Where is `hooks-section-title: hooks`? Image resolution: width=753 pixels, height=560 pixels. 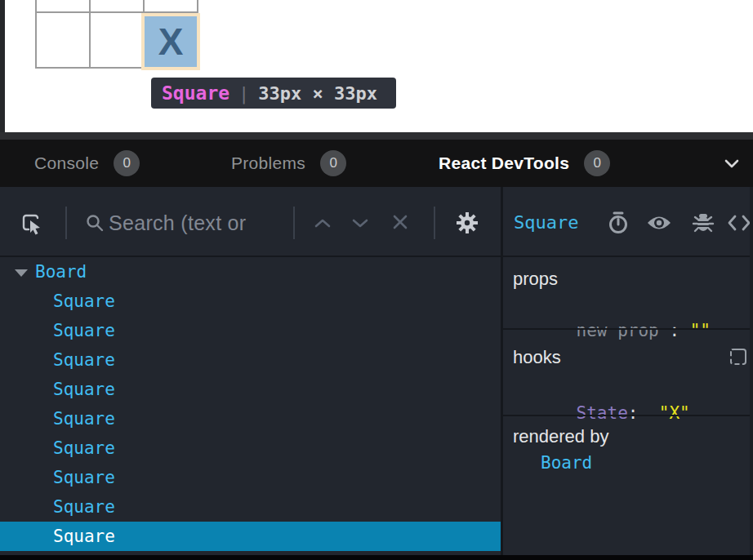 hooks-section-title: hooks is located at coordinates (537, 358).